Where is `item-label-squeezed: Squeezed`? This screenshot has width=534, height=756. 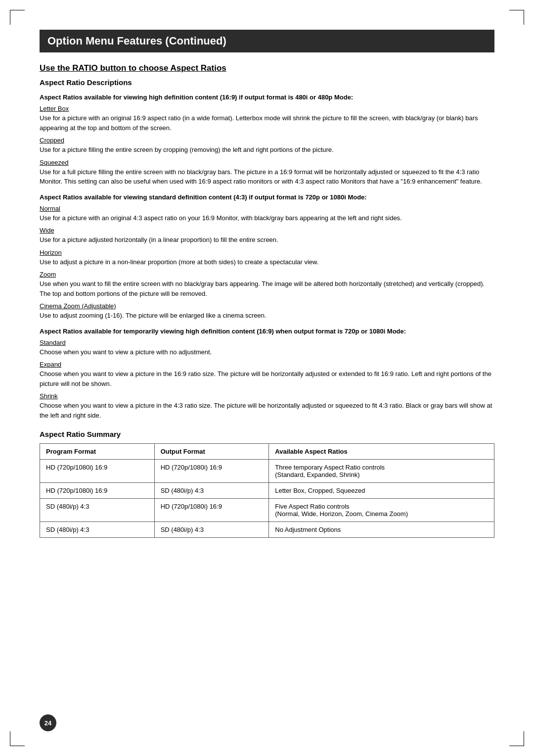 item-label-squeezed: Squeezed is located at coordinates (267, 162).